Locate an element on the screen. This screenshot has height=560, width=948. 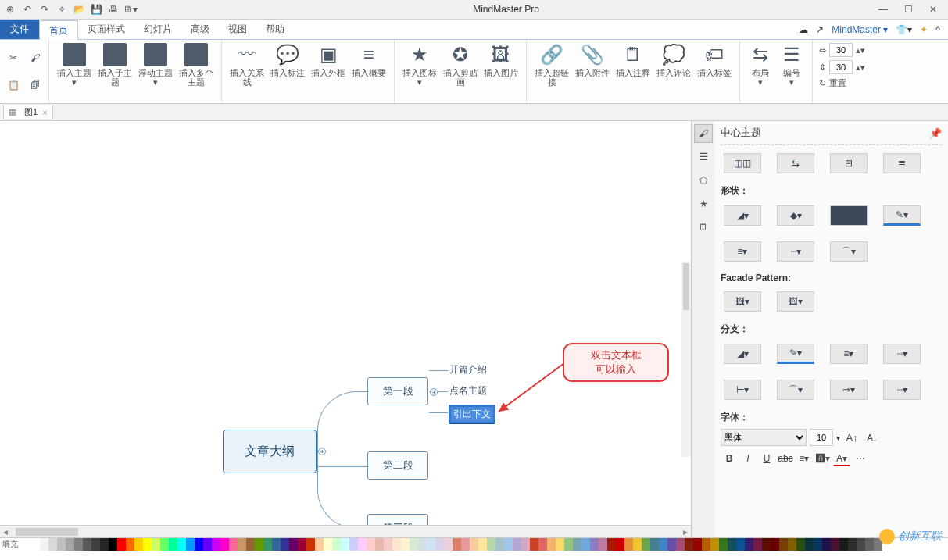
reset-spacing-button: ↻ 重置 is located at coordinates (842, 83).